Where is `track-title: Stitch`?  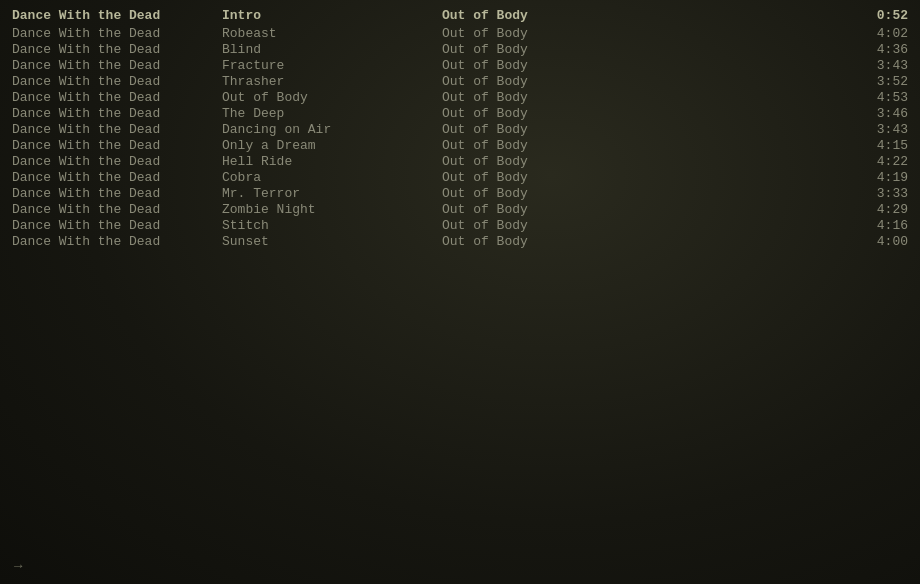 track-title: Stitch is located at coordinates (332, 226).